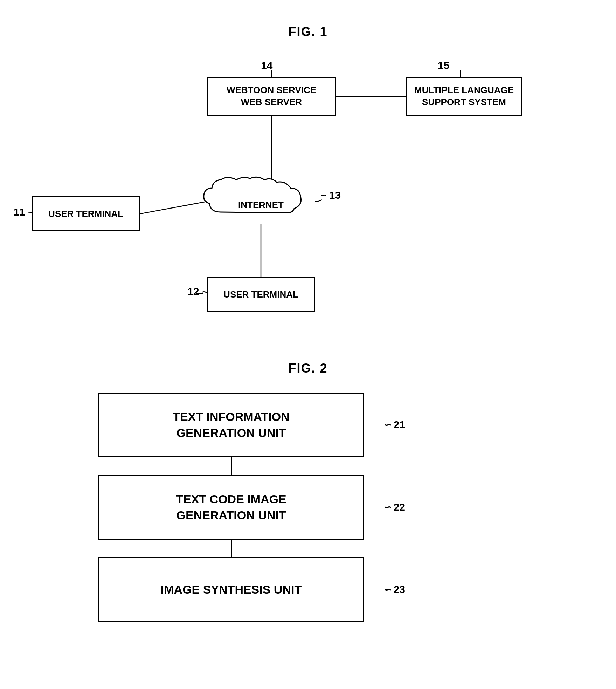 The height and width of the screenshot is (689, 616). I want to click on fig1-title-text: FIG. 1, so click(308, 32).